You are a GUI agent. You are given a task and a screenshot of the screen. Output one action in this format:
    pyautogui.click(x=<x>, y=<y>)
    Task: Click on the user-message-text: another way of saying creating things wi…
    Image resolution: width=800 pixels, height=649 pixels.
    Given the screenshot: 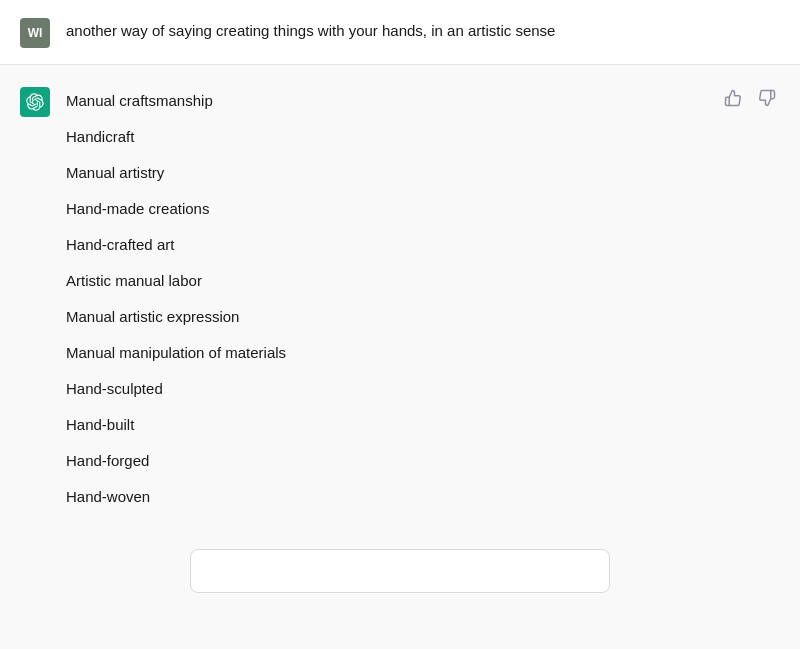 What is the action you would take?
    pyautogui.click(x=310, y=30)
    